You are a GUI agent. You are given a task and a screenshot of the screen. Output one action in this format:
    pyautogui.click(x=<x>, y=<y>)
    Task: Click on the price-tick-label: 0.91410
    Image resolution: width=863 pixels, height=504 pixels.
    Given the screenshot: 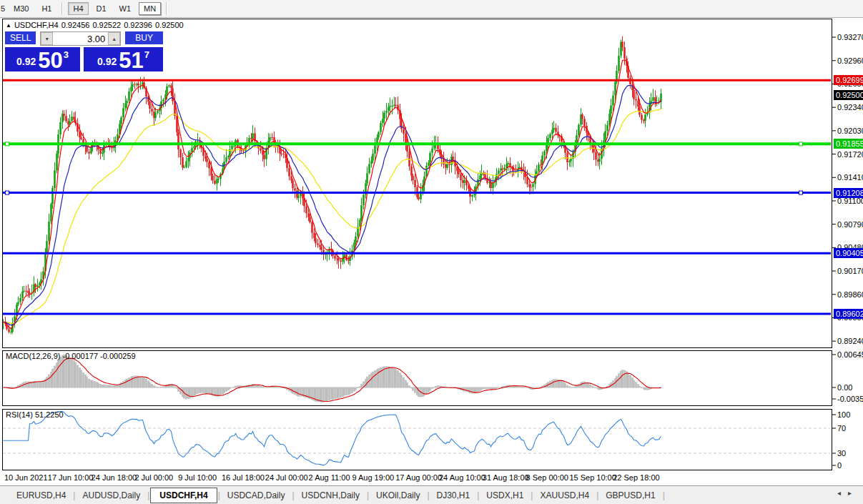 What is the action you would take?
    pyautogui.click(x=850, y=177)
    